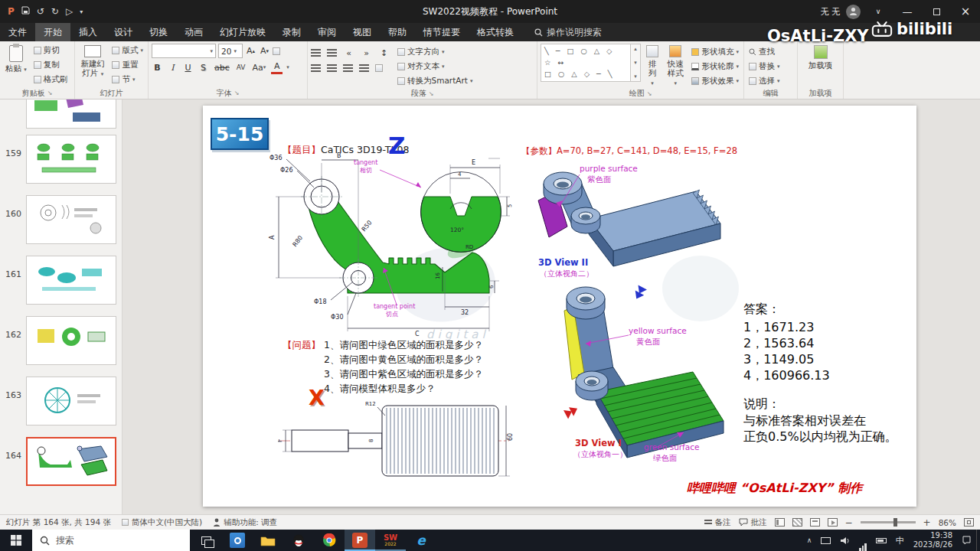 This screenshot has width=980, height=551. Describe the element at coordinates (302, 346) in the screenshot. I see `questions-tag: 【问题】` at that location.